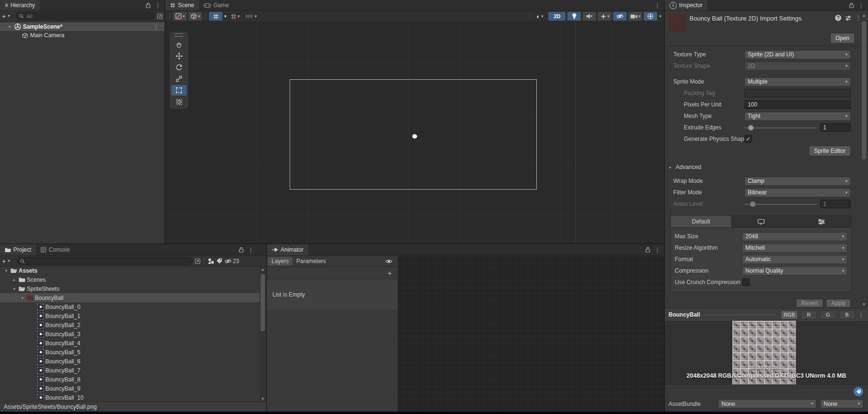 Image resolution: width=868 pixels, height=414 pixels. Describe the element at coordinates (235, 16) in the screenshot. I see `snap-settings-button: ▾` at that location.